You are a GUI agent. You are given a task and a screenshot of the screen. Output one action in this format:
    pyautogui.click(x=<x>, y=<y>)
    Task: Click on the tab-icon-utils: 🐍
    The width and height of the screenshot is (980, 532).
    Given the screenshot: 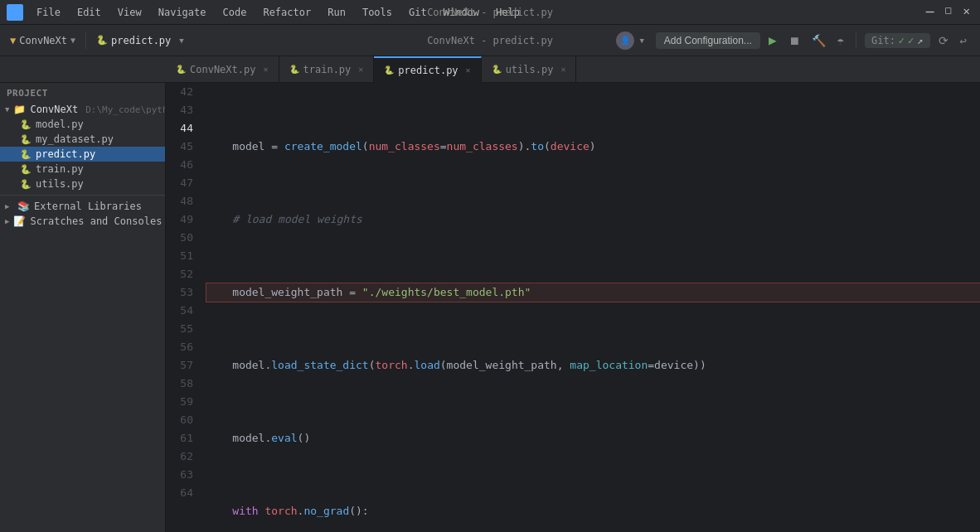 What is the action you would take?
    pyautogui.click(x=497, y=70)
    